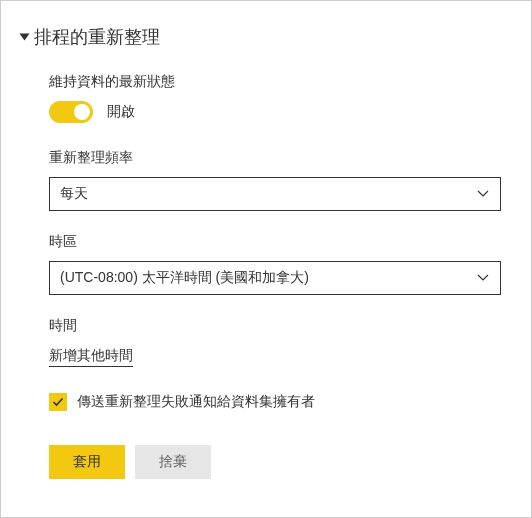 The width and height of the screenshot is (532, 518). I want to click on keep-updated-row: 開啟, so click(275, 112).